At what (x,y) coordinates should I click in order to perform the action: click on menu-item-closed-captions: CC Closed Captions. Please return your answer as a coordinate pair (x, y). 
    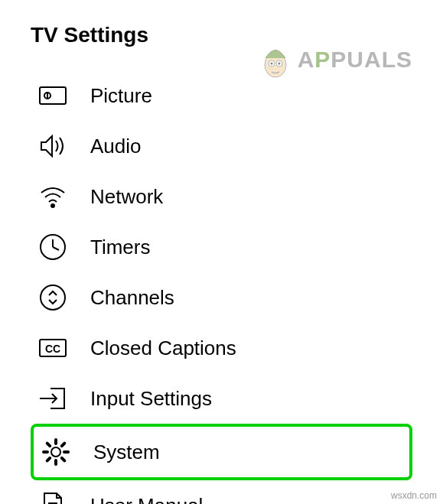
    Looking at the image, I should click on (222, 348).